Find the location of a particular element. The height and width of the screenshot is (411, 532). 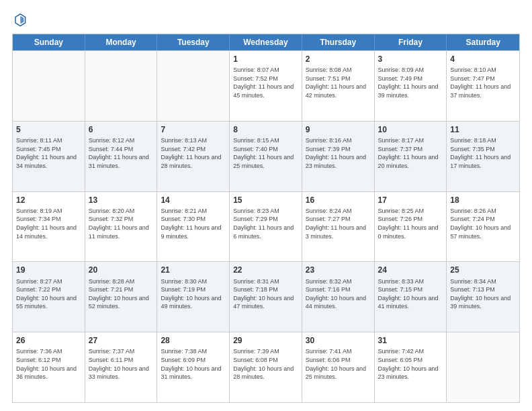

cell-info: Sunrise: 7:36 AMSunset: 6:12 PMDaylight:… is located at coordinates (48, 364).